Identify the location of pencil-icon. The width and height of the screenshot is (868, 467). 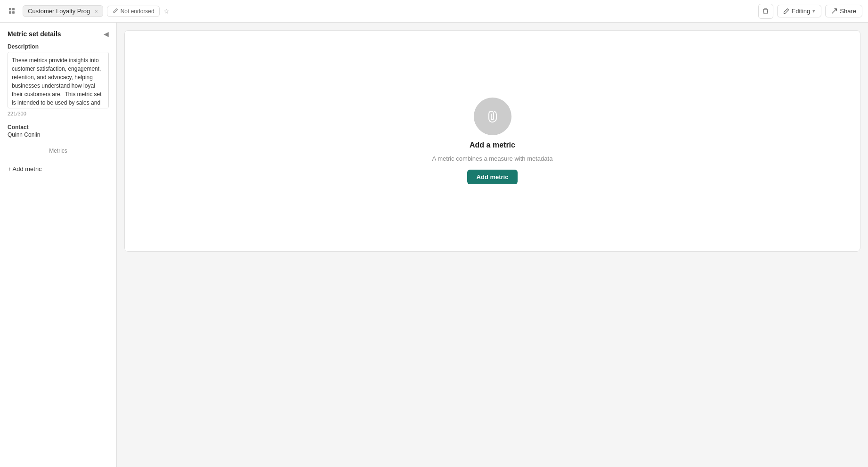
(115, 11).